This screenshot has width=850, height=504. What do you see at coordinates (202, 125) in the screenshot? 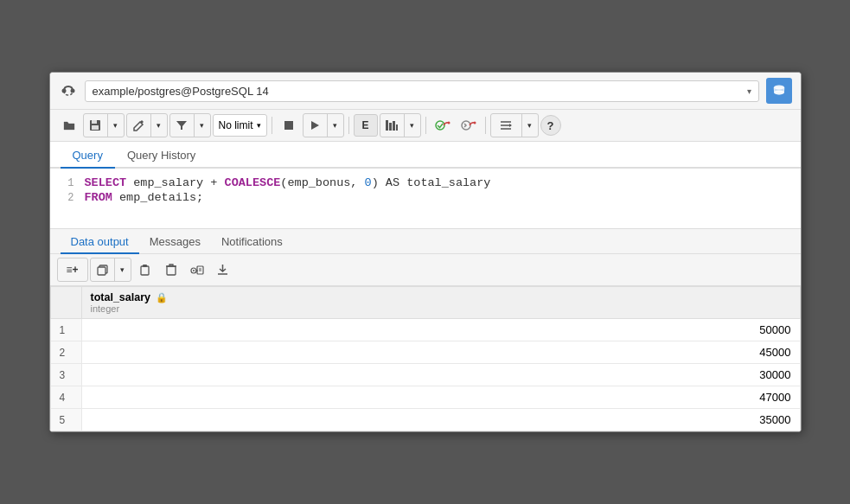
I see `filter-dropdown-button: ▾` at bounding box center [202, 125].